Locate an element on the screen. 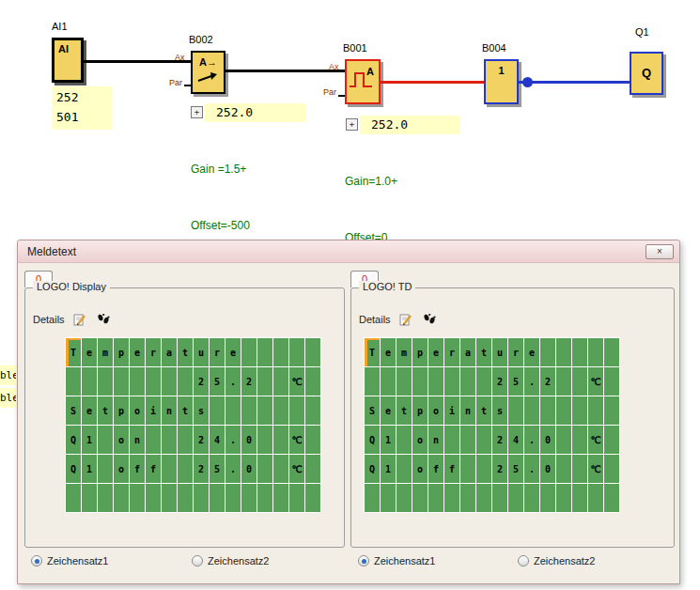  special-chars-icon is located at coordinates (429, 319).